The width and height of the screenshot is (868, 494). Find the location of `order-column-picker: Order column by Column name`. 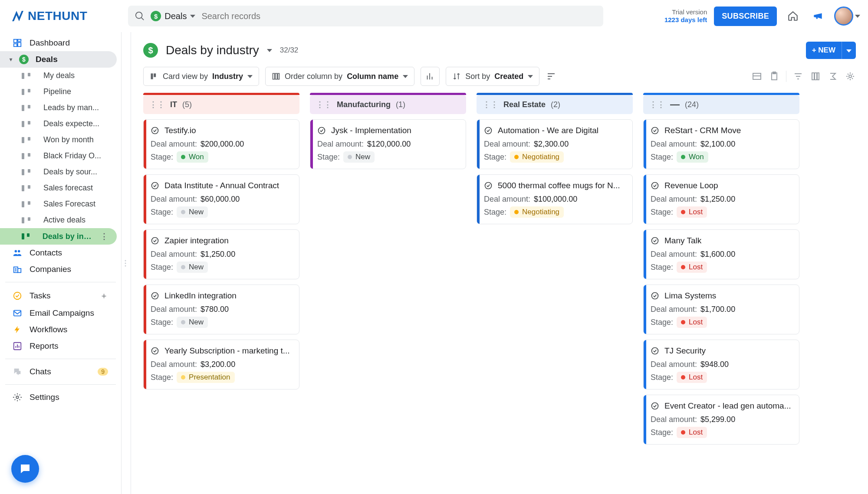

order-column-picker: Order column by Column name is located at coordinates (340, 76).